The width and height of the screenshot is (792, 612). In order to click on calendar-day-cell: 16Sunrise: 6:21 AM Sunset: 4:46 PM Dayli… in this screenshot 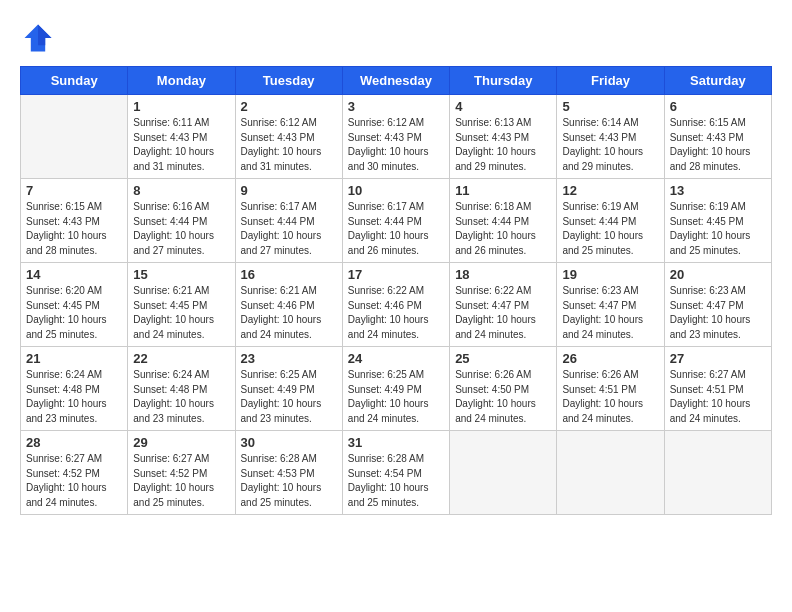, I will do `click(288, 305)`.